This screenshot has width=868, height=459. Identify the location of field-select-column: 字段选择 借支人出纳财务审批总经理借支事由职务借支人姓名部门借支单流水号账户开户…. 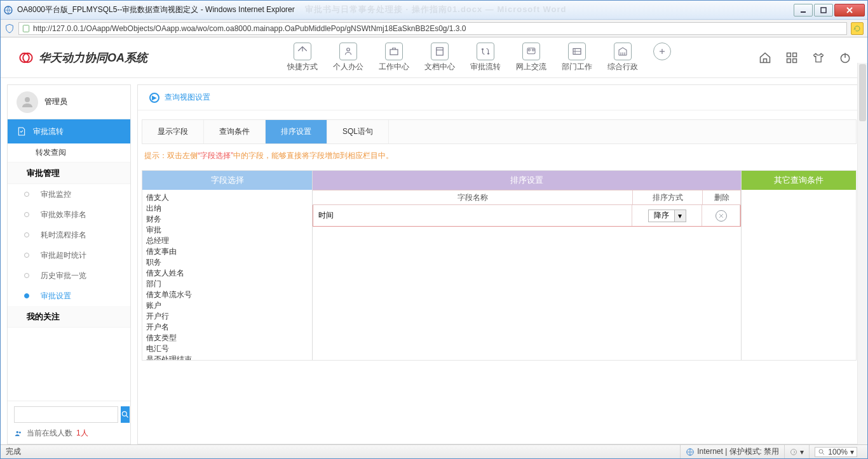
(227, 265).